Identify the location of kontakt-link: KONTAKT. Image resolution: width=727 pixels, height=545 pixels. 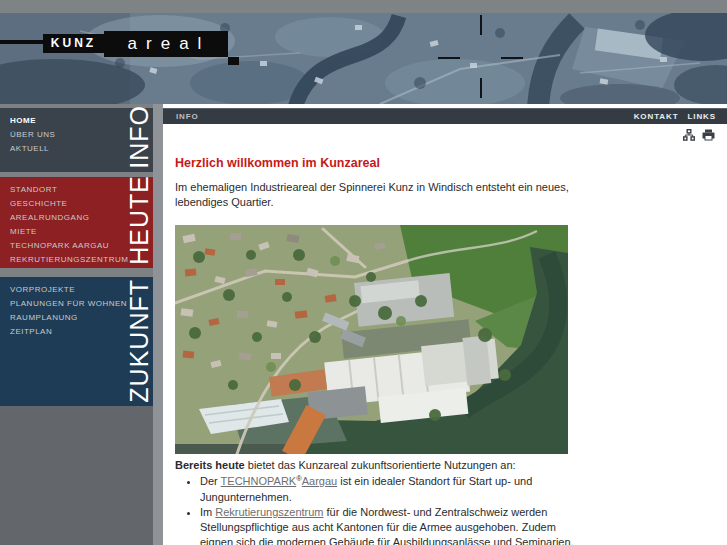
(656, 116).